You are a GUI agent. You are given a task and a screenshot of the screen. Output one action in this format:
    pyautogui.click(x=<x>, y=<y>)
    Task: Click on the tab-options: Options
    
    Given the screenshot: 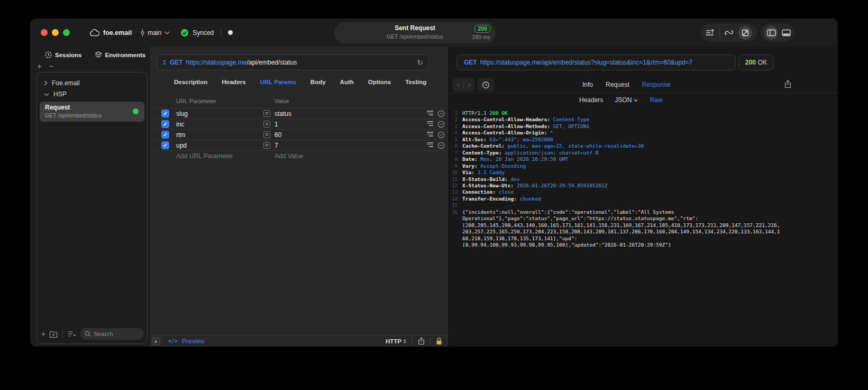 What is the action you would take?
    pyautogui.click(x=380, y=82)
    